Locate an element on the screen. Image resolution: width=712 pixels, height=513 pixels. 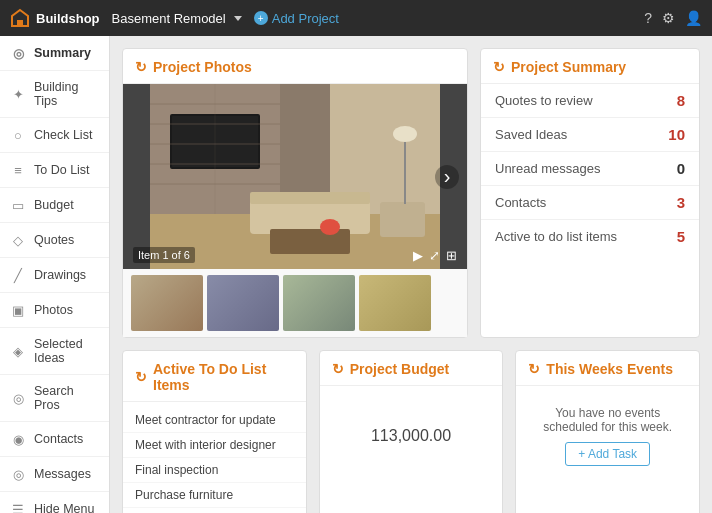
logo: Buildshop is located at coordinates (55, 18).